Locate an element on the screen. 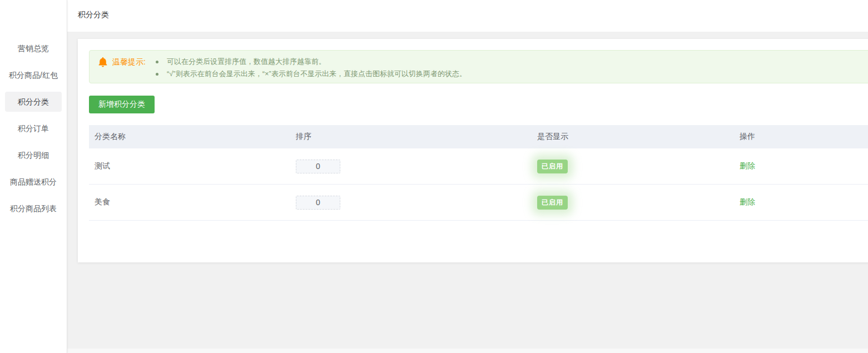  column-header-visibility: 是否显示 is located at coordinates (633, 137).